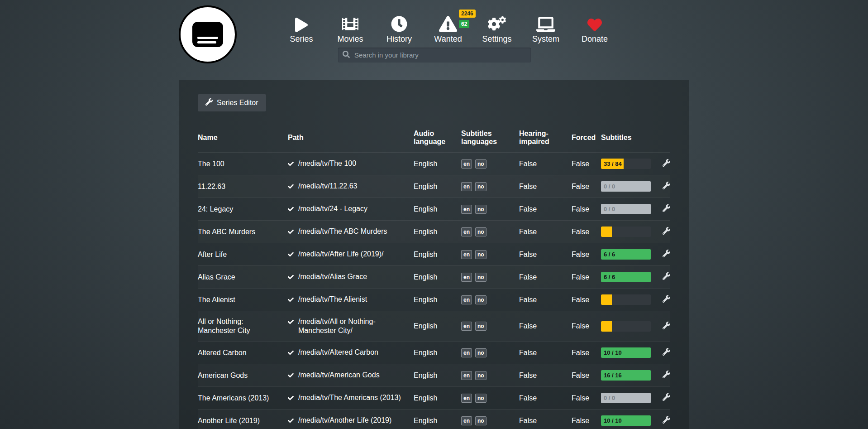 This screenshot has width=868, height=429. Describe the element at coordinates (243, 353) in the screenshot. I see `series-name-cell: Altered Carbon` at that location.